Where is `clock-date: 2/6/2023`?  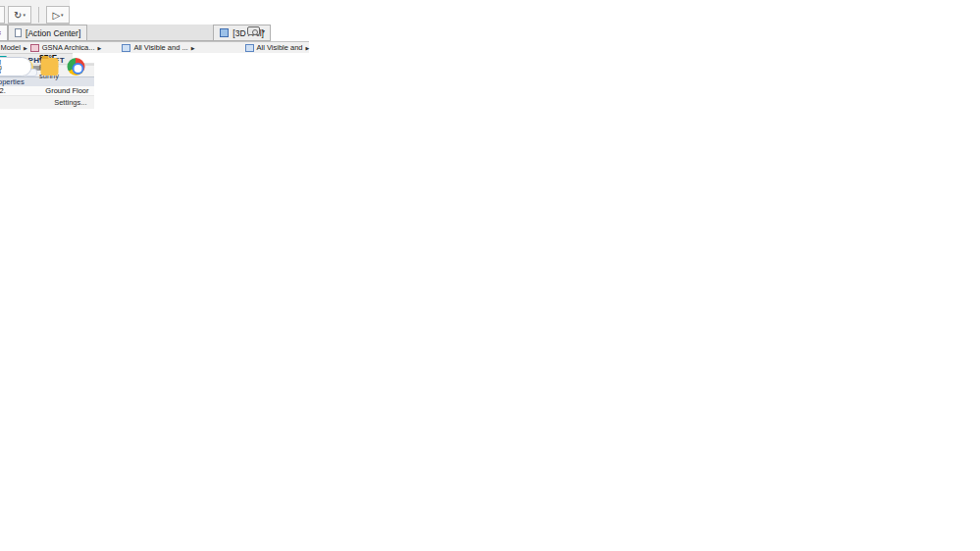 clock-date: 2/6/2023 is located at coordinates (0, 71).